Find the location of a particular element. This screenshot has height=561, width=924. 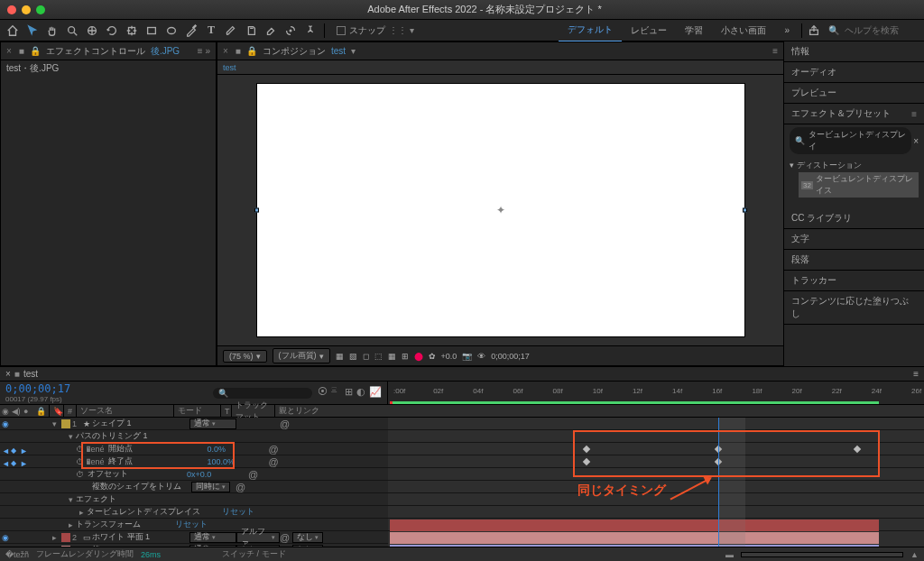

property-row-offset: ⏱ オフセット 0x+0.0 @ is located at coordinates (194, 474).